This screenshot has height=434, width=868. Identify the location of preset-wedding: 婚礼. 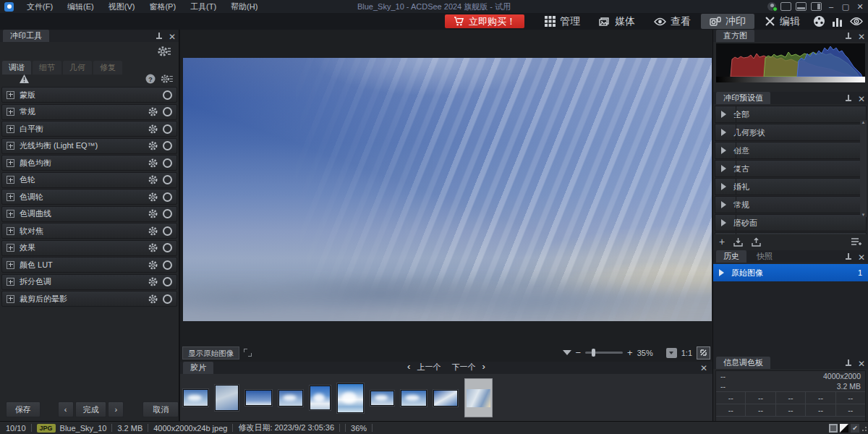
(791, 187).